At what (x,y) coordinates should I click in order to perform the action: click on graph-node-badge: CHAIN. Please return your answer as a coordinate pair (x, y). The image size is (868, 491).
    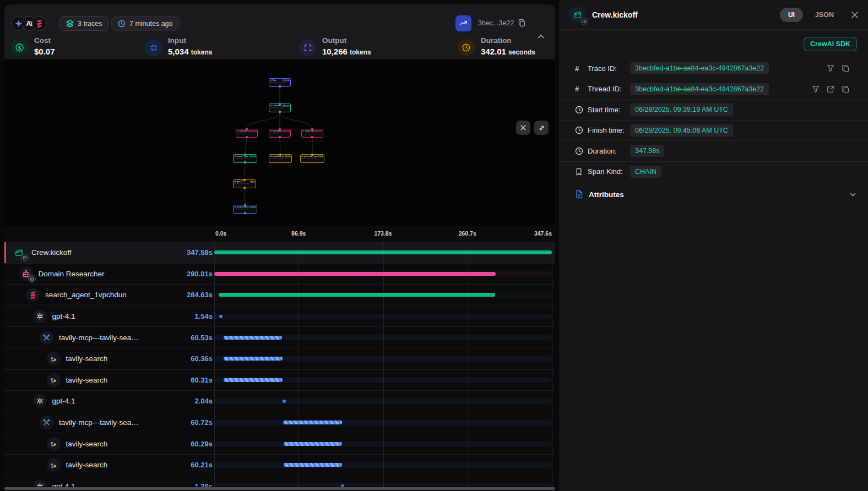
    Looking at the image, I should click on (286, 106).